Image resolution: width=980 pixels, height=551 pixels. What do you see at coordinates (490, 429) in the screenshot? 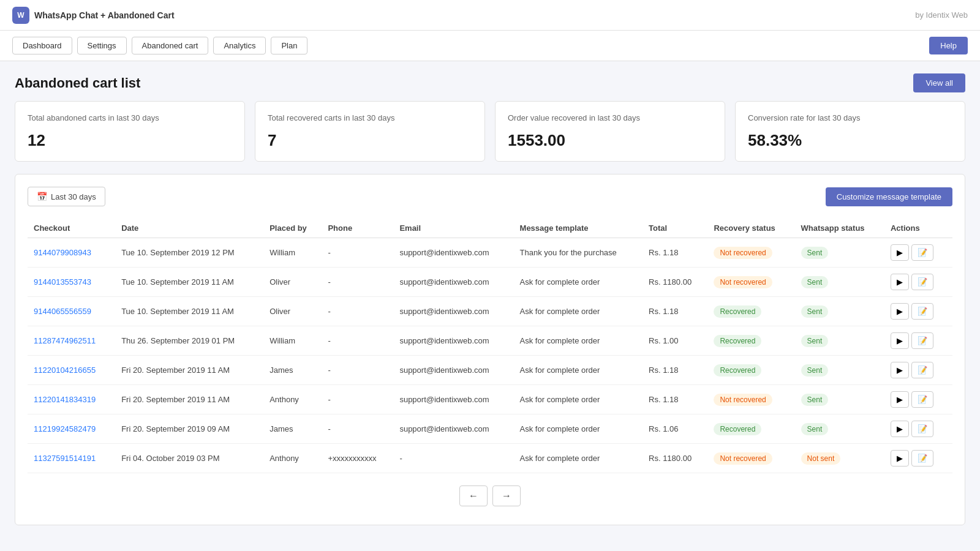
I see `table-row: 11219924582479Fri 20. September 2019 09 …` at bounding box center [490, 429].